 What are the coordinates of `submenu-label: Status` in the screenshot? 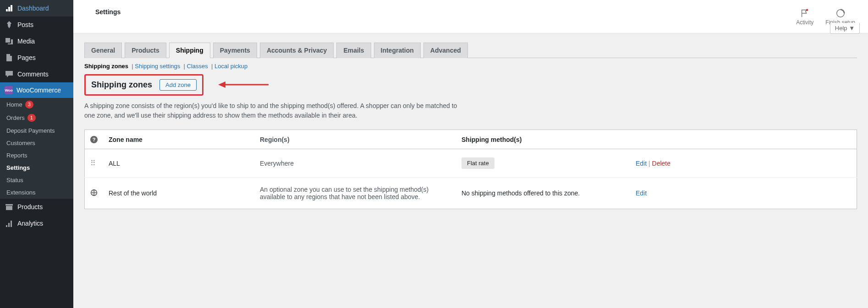 It's located at (15, 180).